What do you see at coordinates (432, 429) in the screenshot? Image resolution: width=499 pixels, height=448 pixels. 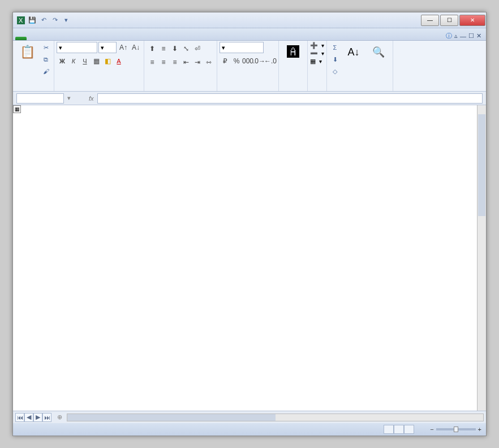 I see `zoom-out-icon: −` at bounding box center [432, 429].